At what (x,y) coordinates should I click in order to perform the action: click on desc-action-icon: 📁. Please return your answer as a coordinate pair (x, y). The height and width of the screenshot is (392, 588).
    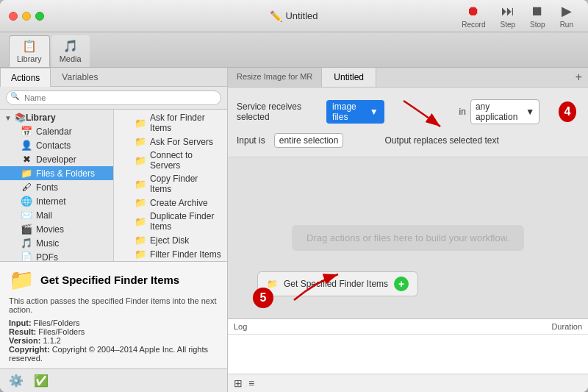
    Looking at the image, I should click on (22, 279).